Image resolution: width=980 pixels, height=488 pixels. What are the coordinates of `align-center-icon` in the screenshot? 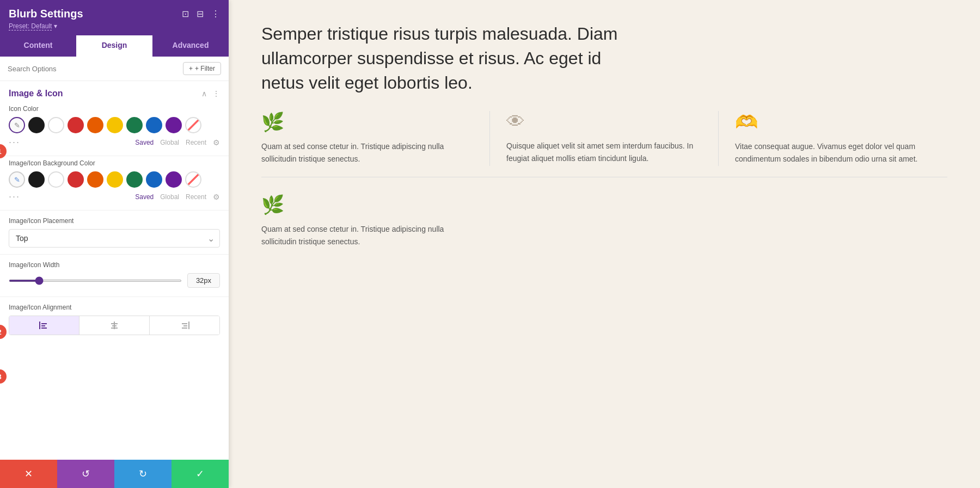 It's located at (114, 325).